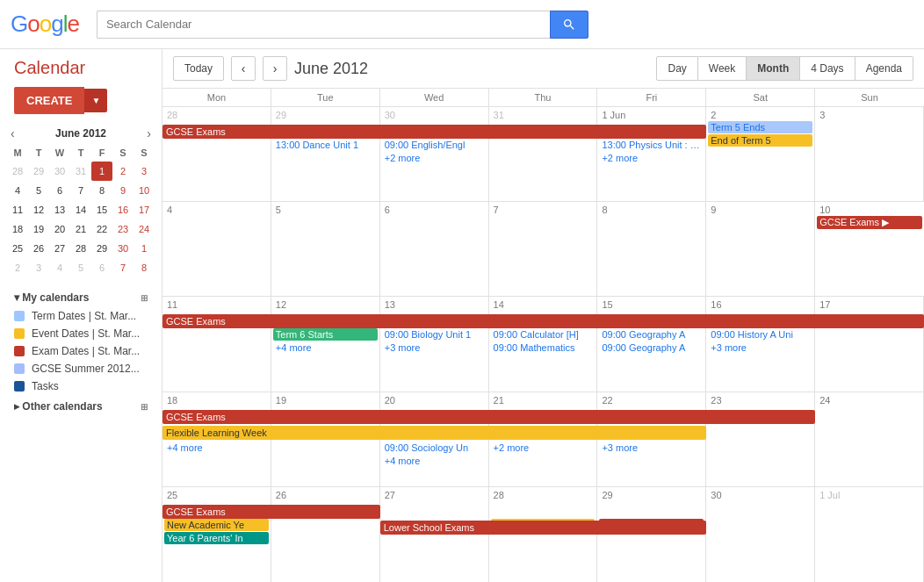 The width and height of the screenshot is (924, 582). Describe the element at coordinates (216, 538) in the screenshot. I see `calendar-event: Year 6 Parents' In` at that location.